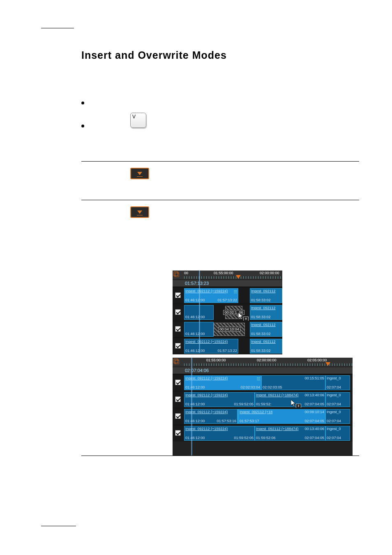 This screenshot has height=555, width=392. Describe the element at coordinates (234, 312) in the screenshot. I see `gap-clip: 00:02:1..06` at that location.